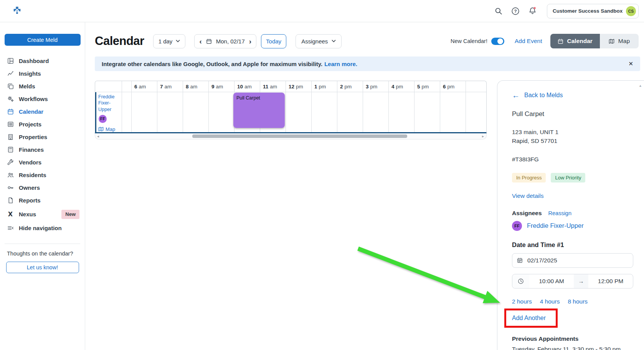 The image size is (644, 350). What do you see at coordinates (42, 99) in the screenshot?
I see `sidebar-item-workflows: Workflows` at bounding box center [42, 99].